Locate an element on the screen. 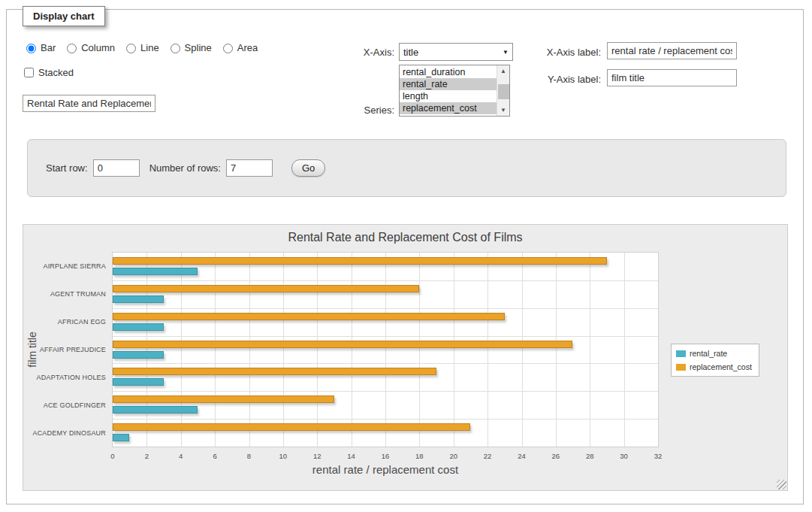 The height and width of the screenshot is (512, 812). line-radio-option: Line is located at coordinates (141, 47).